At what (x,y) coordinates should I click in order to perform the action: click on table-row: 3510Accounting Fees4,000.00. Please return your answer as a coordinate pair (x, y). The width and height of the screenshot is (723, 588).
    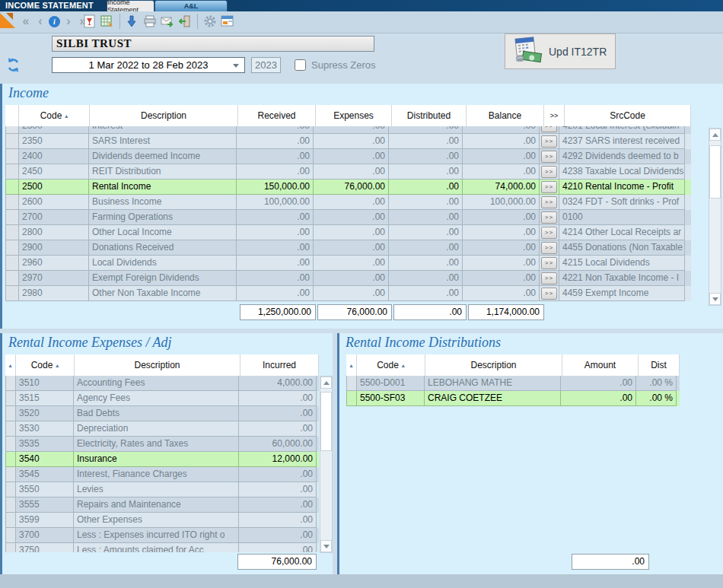
    Looking at the image, I should click on (162, 383).